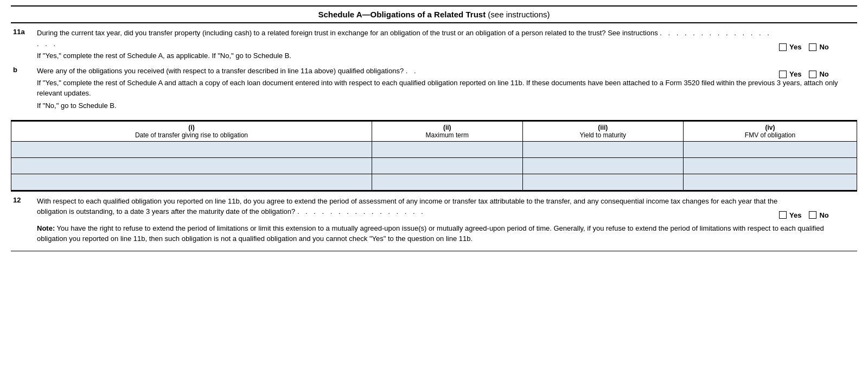 The width and height of the screenshot is (868, 387). I want to click on question-11a: During the current tax year, did you tra…, so click(408, 38).